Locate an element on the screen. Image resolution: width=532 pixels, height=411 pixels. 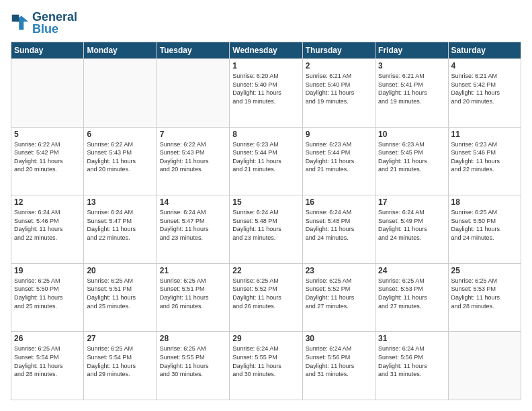
day-number: 1 is located at coordinates (266, 66).